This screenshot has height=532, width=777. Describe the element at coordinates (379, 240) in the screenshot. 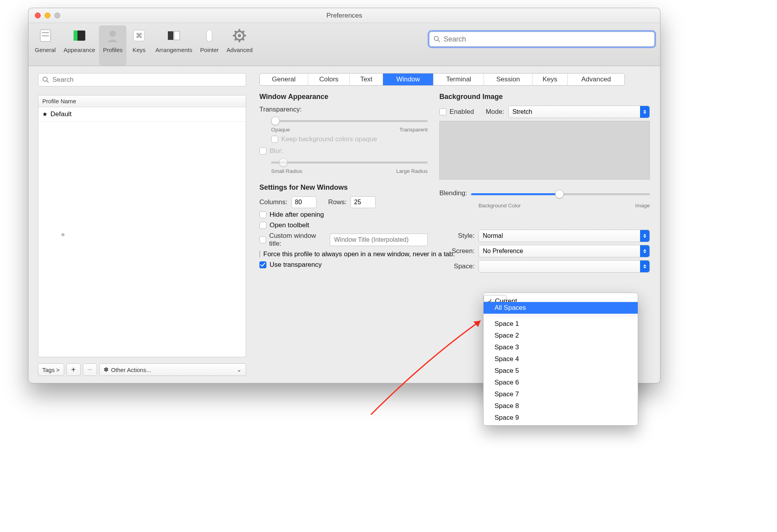

I see `custom-title-input` at that location.